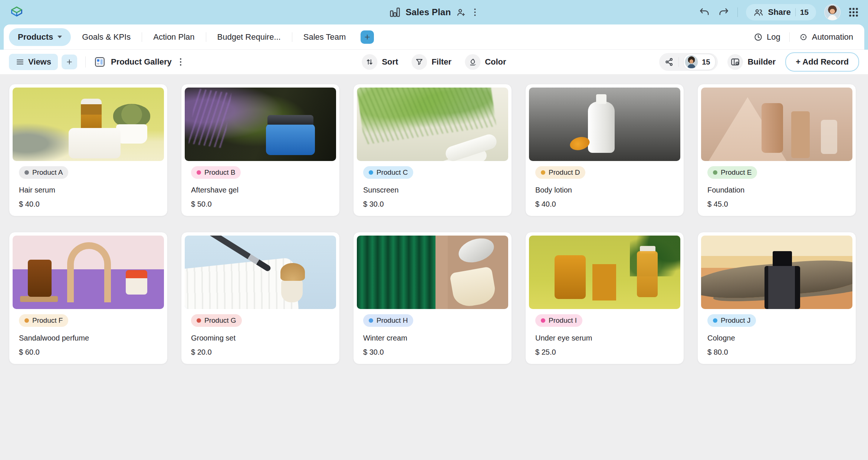 Image resolution: width=868 pixels, height=460 pixels. I want to click on automation-gear-icon, so click(803, 37).